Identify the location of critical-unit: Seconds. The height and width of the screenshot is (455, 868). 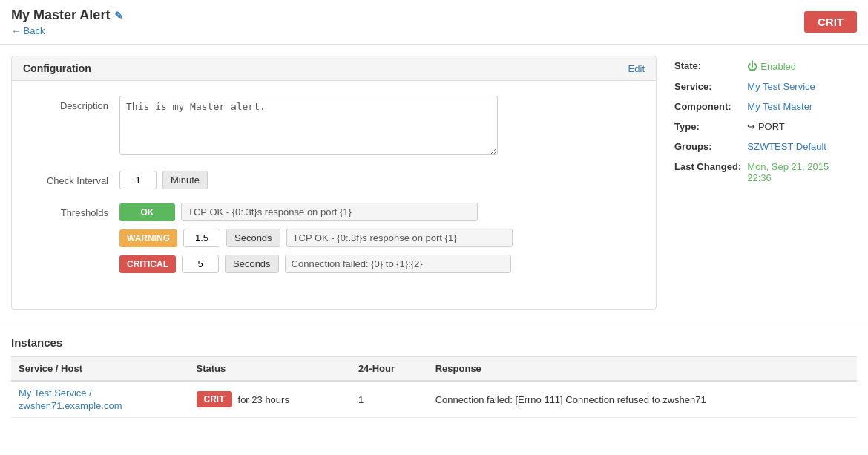
(252, 264).